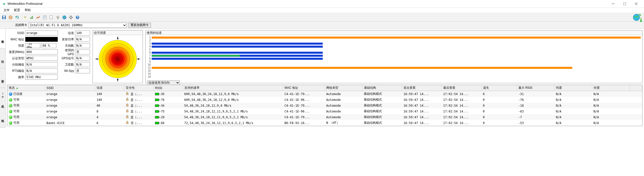  What do you see at coordinates (499, 88) in the screenshot?
I see `col-lost: 遗失` at bounding box center [499, 88].